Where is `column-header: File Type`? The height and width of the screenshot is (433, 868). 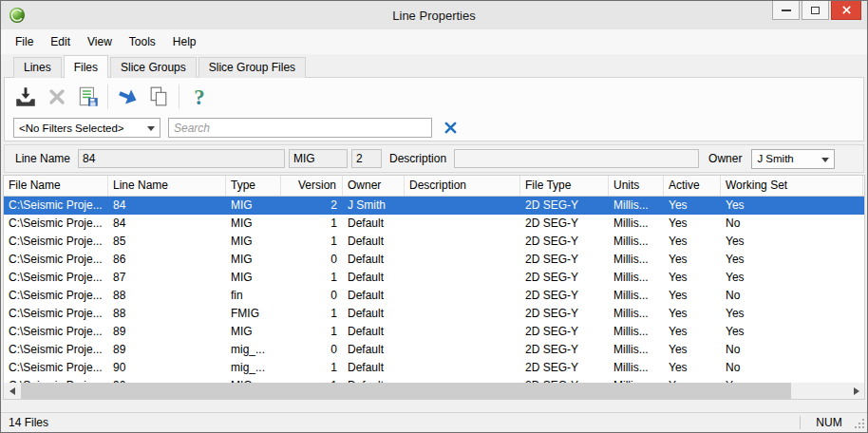
column-header: File Type is located at coordinates (564, 186).